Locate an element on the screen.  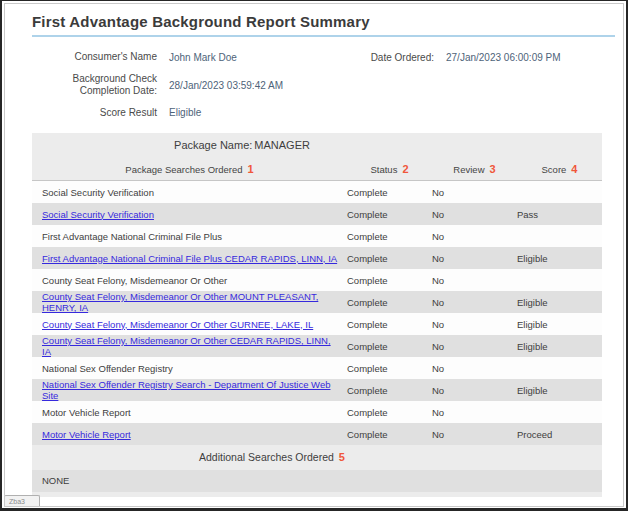
column-number-4: 4 is located at coordinates (574, 169).